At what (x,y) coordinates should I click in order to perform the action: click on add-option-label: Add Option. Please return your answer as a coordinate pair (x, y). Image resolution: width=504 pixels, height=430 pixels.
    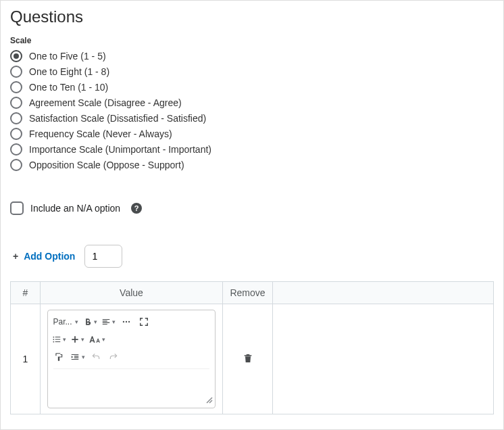
    Looking at the image, I should click on (49, 256).